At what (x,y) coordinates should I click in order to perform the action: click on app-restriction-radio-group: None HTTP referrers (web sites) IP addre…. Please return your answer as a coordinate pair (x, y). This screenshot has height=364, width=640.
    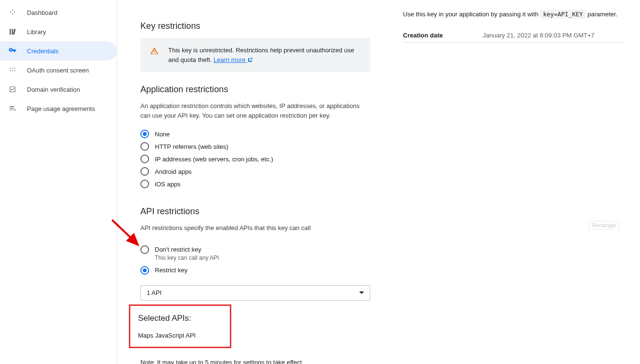
    Looking at the image, I should click on (255, 159).